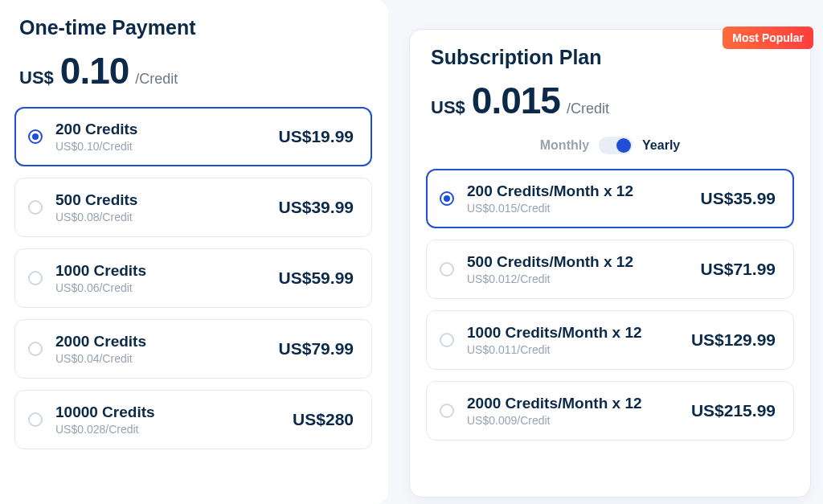  What do you see at coordinates (738, 199) in the screenshot?
I see `subscription-option-price: US$35.99` at bounding box center [738, 199].